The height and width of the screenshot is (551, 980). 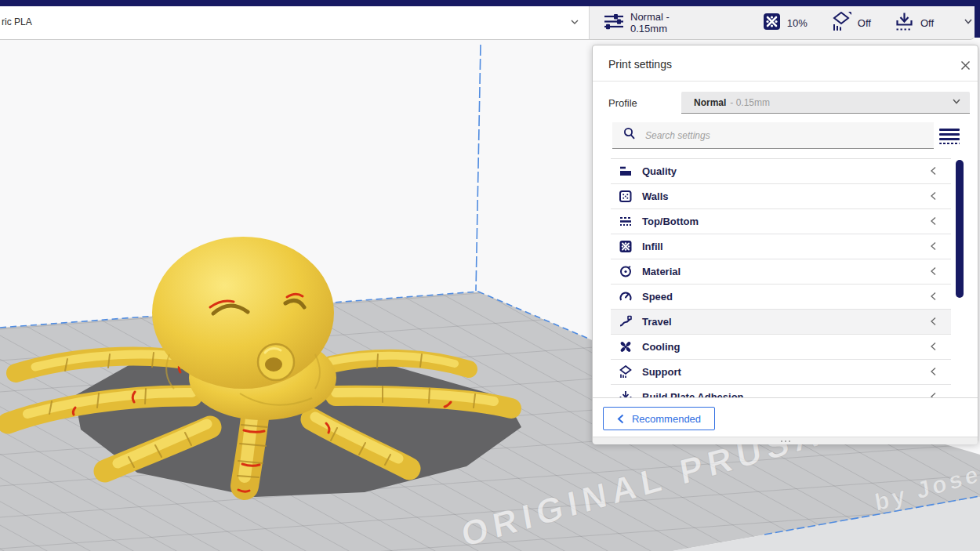 What do you see at coordinates (626, 346) in the screenshot?
I see `cooling-icon` at bounding box center [626, 346].